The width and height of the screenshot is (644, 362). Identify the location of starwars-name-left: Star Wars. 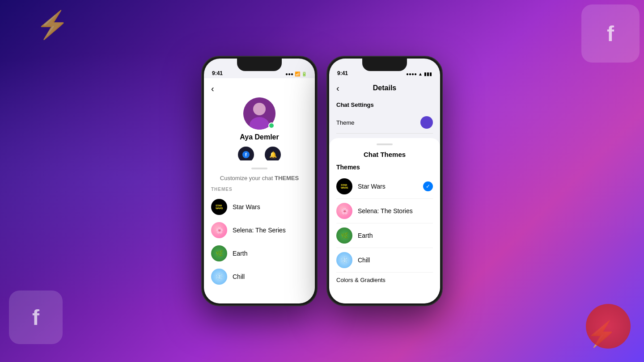
(246, 207).